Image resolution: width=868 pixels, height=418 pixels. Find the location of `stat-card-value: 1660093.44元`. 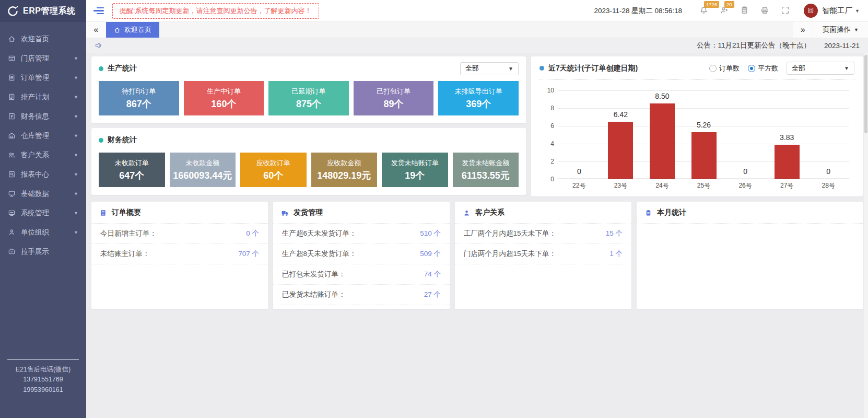

stat-card-value: 1660093.44元 is located at coordinates (203, 176).